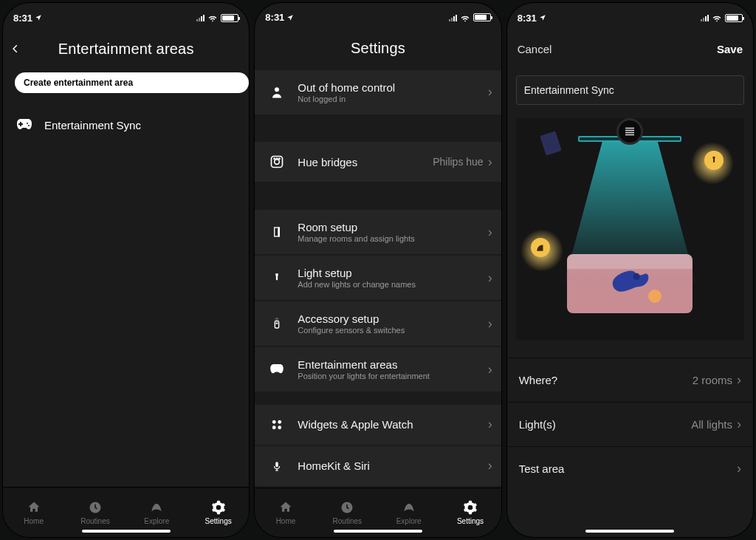  Describe the element at coordinates (378, 278) in the screenshot. I see `settings-light-setup: Light setupAdd new lights or change name…` at that location.